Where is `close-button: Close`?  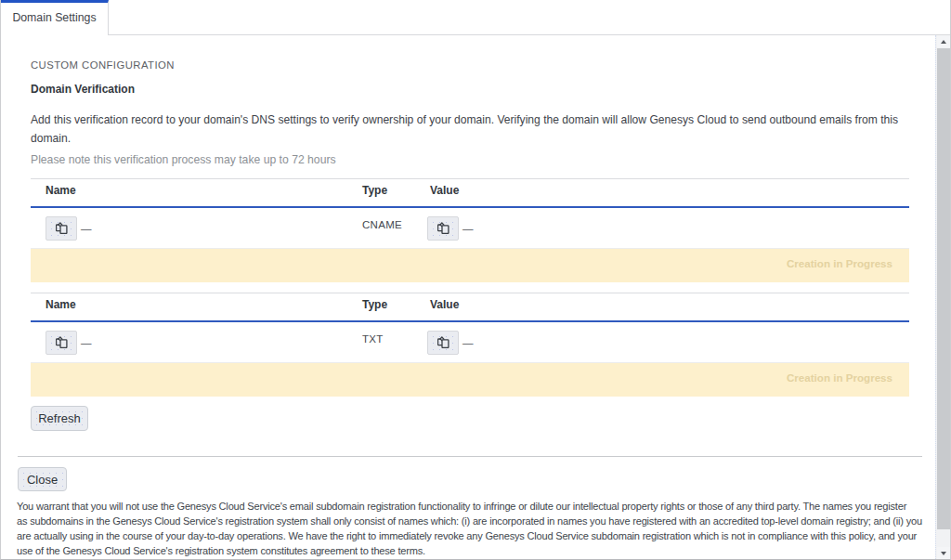 close-button: Close is located at coordinates (43, 479).